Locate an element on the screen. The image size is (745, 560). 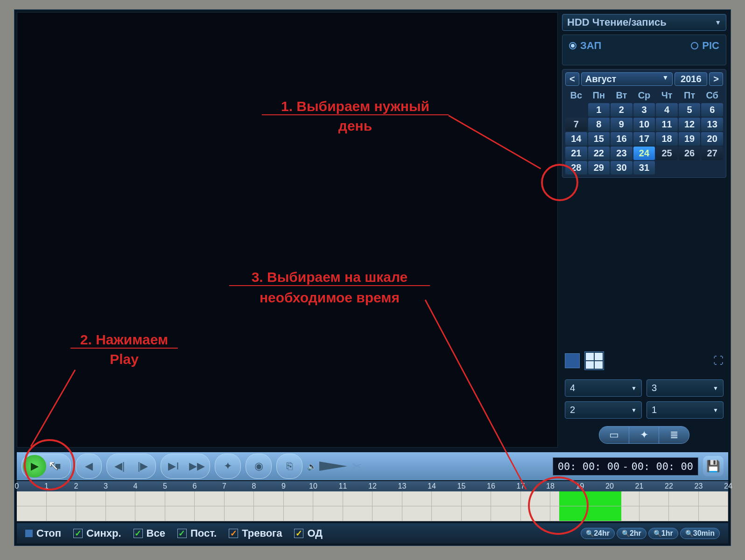
save-clip-button: 💾 is located at coordinates (713, 466).